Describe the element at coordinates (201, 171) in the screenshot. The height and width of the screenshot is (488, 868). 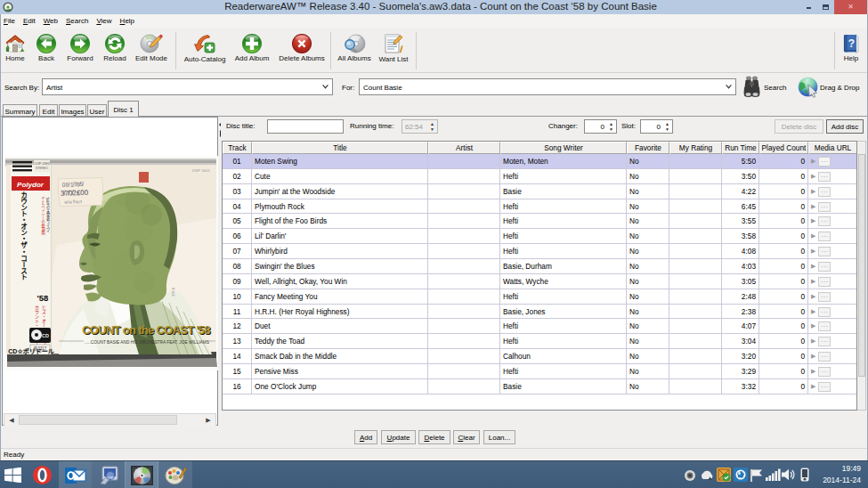
I see `svg-text: J33P 3001` at that location.